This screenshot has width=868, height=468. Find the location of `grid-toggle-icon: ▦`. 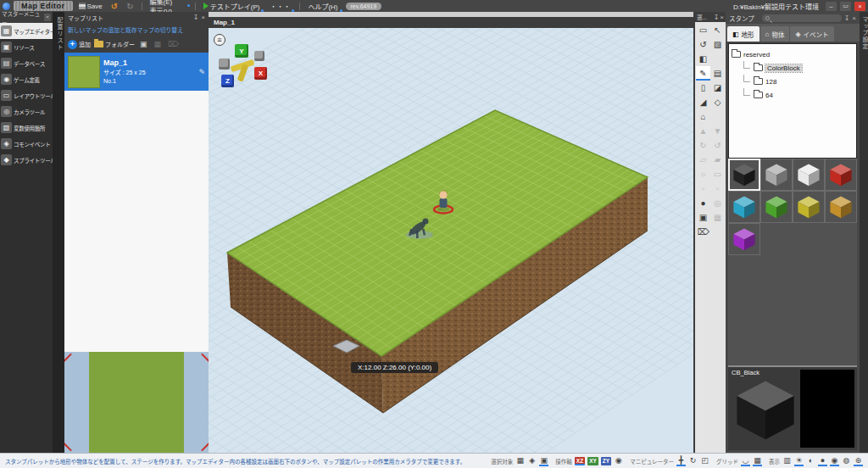

grid-toggle-icon: ▦ is located at coordinates (758, 461).